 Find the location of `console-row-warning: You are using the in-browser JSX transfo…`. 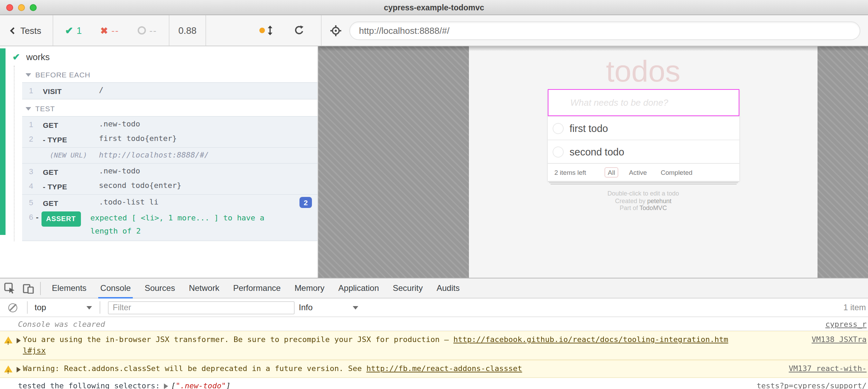

console-row-warning: You are using the in-browser JSX transfo… is located at coordinates (434, 345).